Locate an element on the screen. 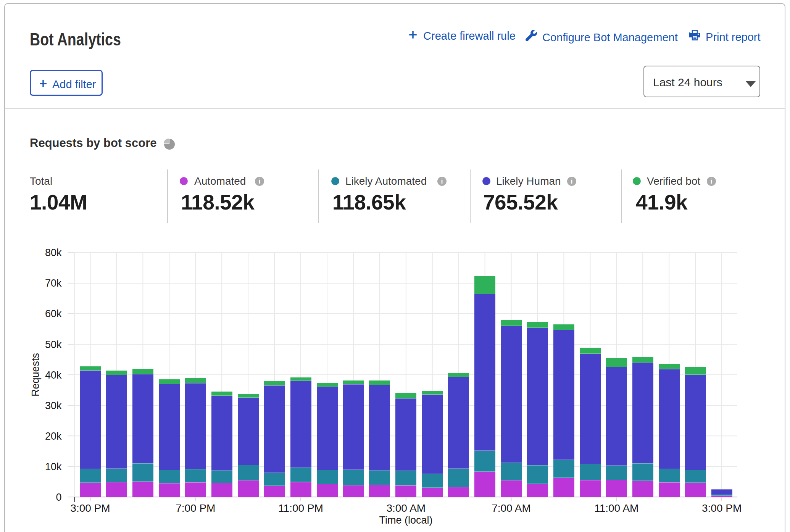  svg-text: Requests is located at coordinates (35, 375).